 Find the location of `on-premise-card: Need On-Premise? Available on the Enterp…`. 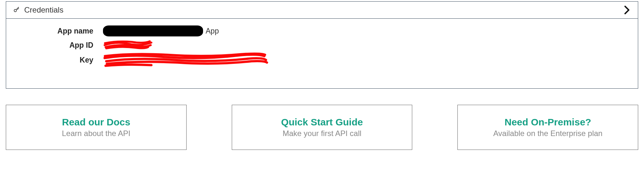

on-premise-card: Need On-Premise? Available on the Enterp… is located at coordinates (548, 127).